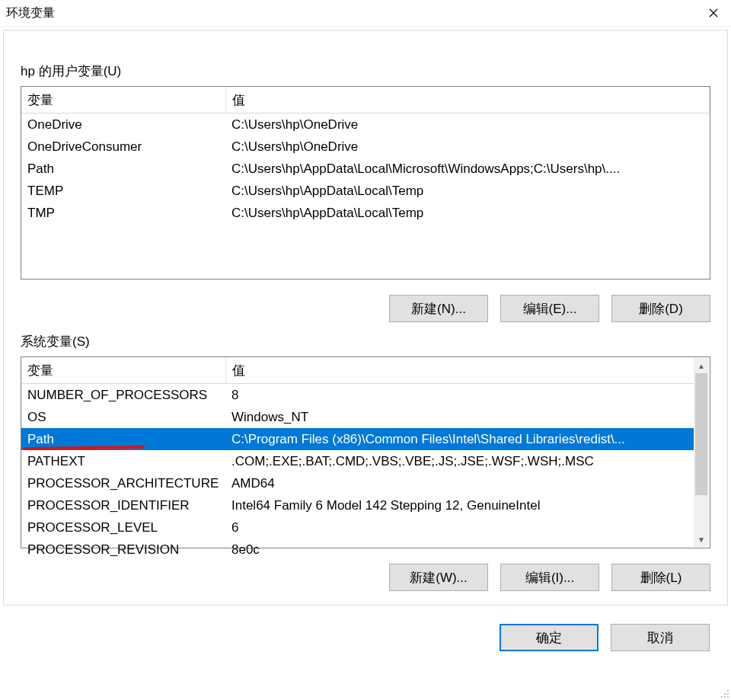 Image resolution: width=731 pixels, height=700 pixels. I want to click on sys-delete-button: 删除(L), so click(661, 577).